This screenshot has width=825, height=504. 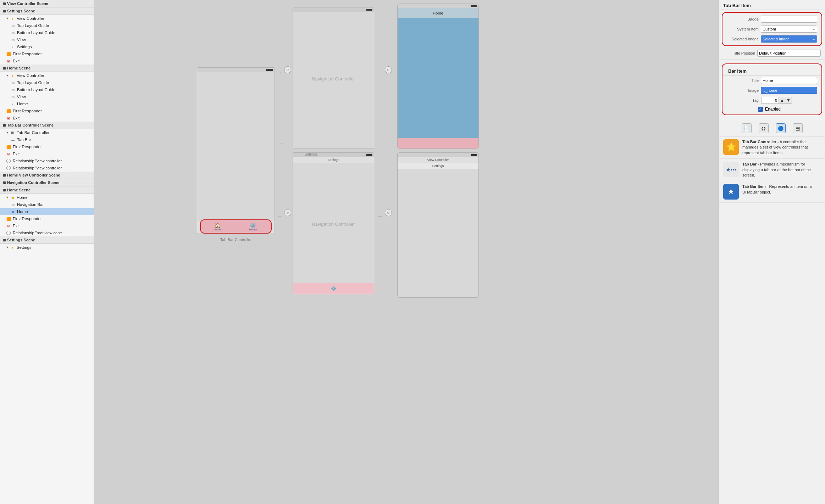 What do you see at coordinates (288, 213) in the screenshot?
I see `connector-3: ⊖` at bounding box center [288, 213].